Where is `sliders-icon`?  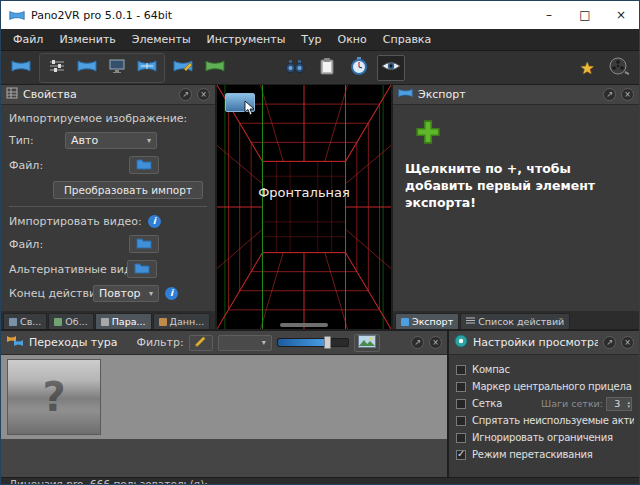 sliders-icon is located at coordinates (57, 68).